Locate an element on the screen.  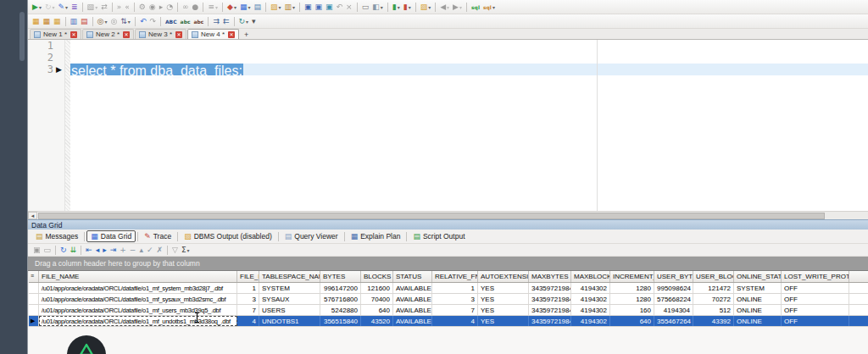
post-edit-button: ✓ is located at coordinates (150, 250).